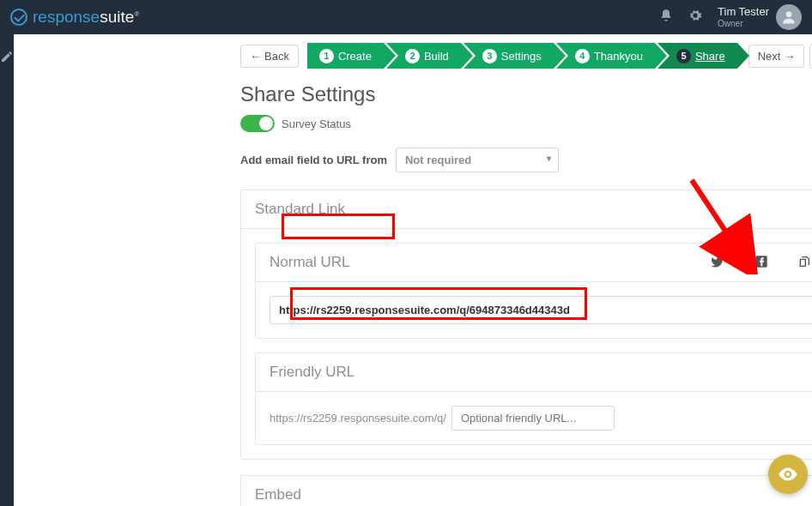 This screenshot has height=506, width=812. Describe the element at coordinates (66, 17) in the screenshot. I see `logo-text-1: response` at that location.